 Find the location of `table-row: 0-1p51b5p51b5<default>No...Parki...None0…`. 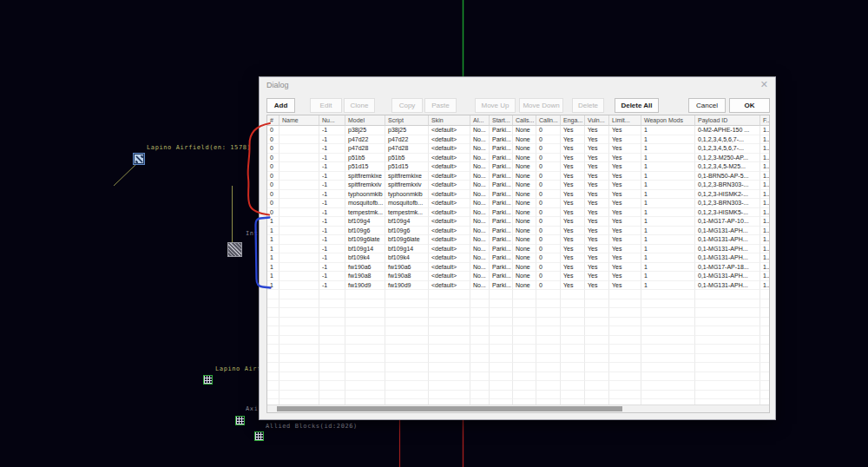

table-row: 0-1p51b5p51b5<default>No...Parki...None0… is located at coordinates (518, 158).